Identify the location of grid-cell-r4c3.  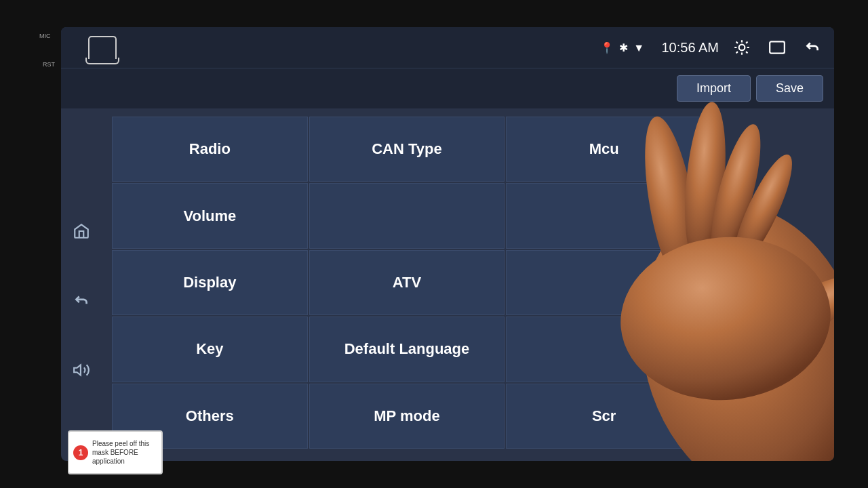
(604, 349).